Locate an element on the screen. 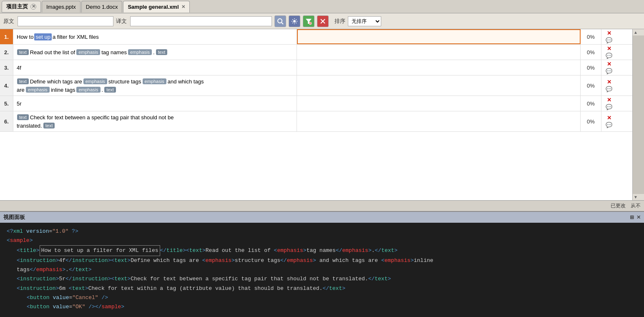 The width and height of the screenshot is (644, 317). src-text-4e: inline tags is located at coordinates (63, 90).